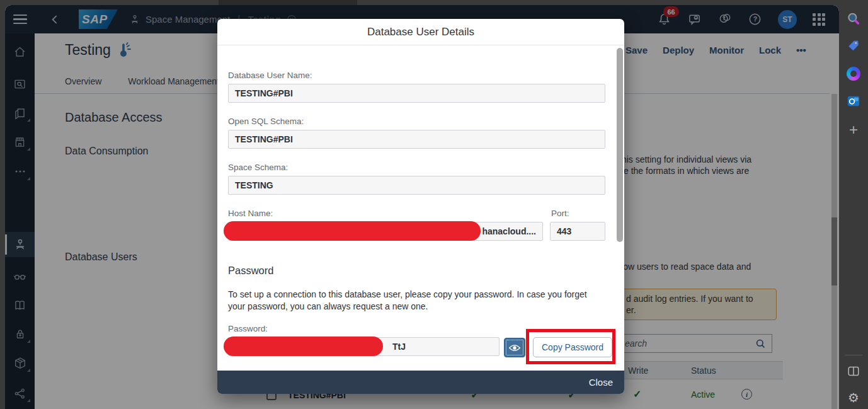 Image resolution: width=868 pixels, height=409 pixels. What do you see at coordinates (251, 213) in the screenshot?
I see `host-name-label: Host Name:` at bounding box center [251, 213].